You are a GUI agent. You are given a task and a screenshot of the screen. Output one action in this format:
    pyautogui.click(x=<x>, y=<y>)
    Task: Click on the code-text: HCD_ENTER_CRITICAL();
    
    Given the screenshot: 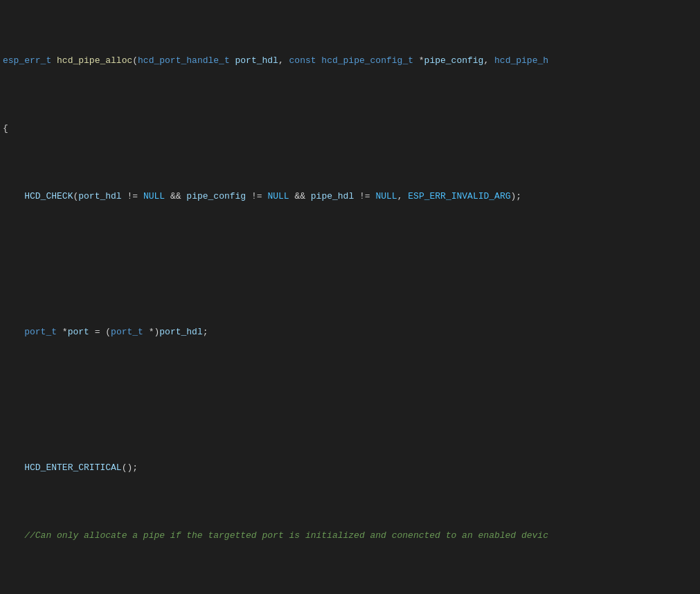 What is the action you would take?
    pyautogui.click(x=350, y=468)
    